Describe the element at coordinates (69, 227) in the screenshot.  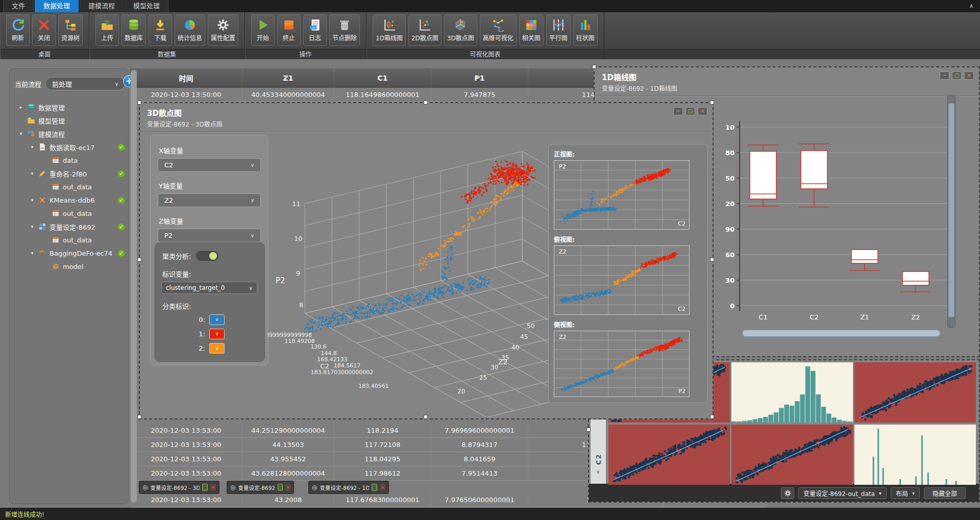
I see `tree-item-变量设定-8692: ▾变量设定-8692✓` at that location.